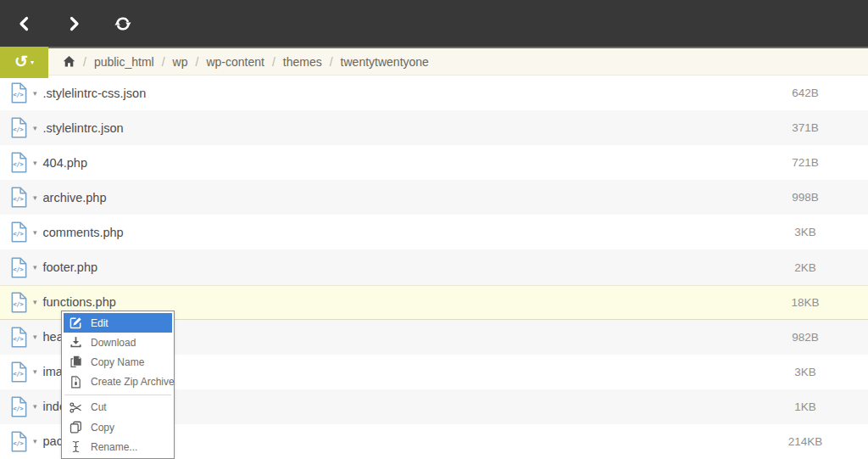 Image resolution: width=868 pixels, height=459 pixels. Describe the element at coordinates (303, 62) in the screenshot. I see `breadcrumb-segment-themes: themes` at that location.